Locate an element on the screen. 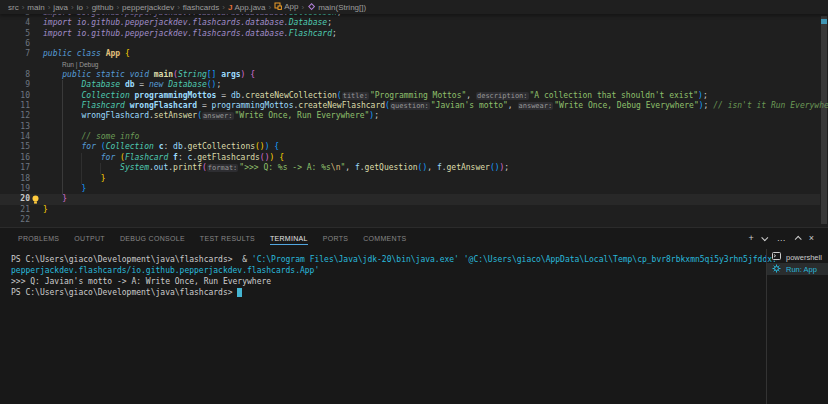  code-token: String is located at coordinates (192, 74).